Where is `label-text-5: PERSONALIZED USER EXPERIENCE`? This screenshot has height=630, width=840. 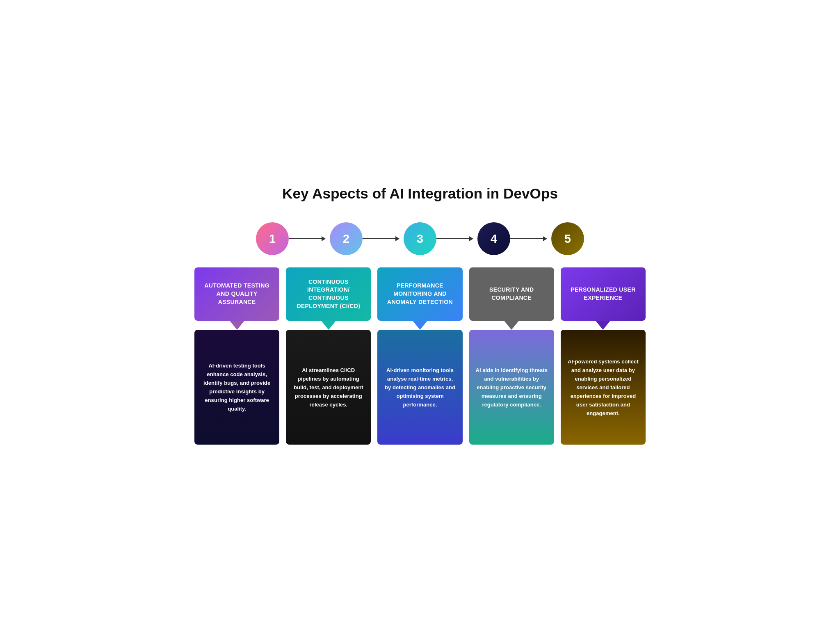 label-text-5: PERSONALIZED USER EXPERIENCE is located at coordinates (603, 294).